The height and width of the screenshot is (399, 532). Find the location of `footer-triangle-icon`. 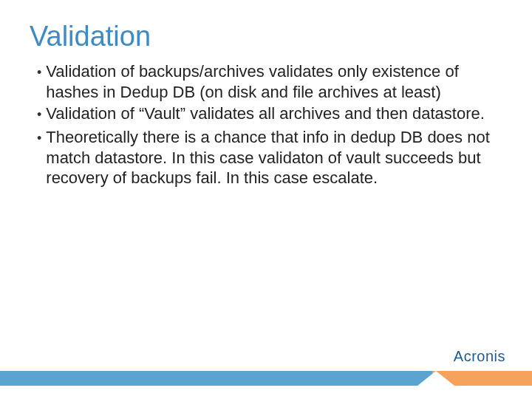

footer-triangle-icon is located at coordinates (436, 378).